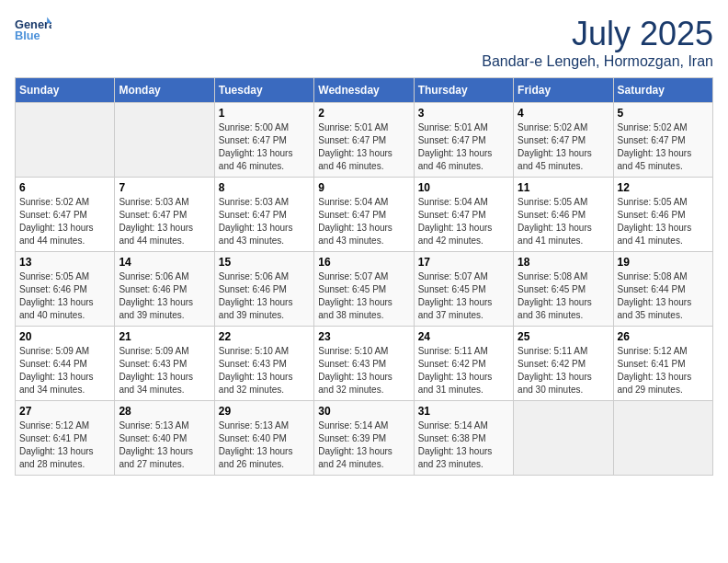 The width and height of the screenshot is (728, 563). I want to click on calendar-cell: 19Sunrise: 5:08 AMSunset: 6:44 PMDayligh…, so click(663, 289).